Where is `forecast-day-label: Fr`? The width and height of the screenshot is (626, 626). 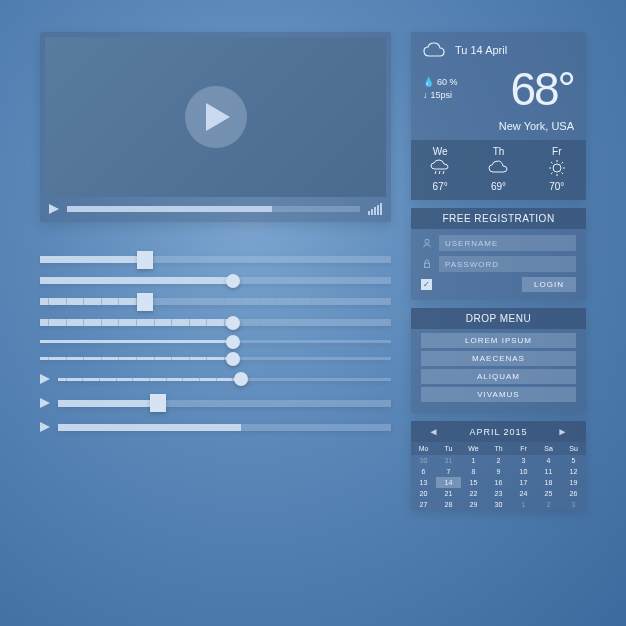 forecast-day-label: Fr is located at coordinates (557, 152).